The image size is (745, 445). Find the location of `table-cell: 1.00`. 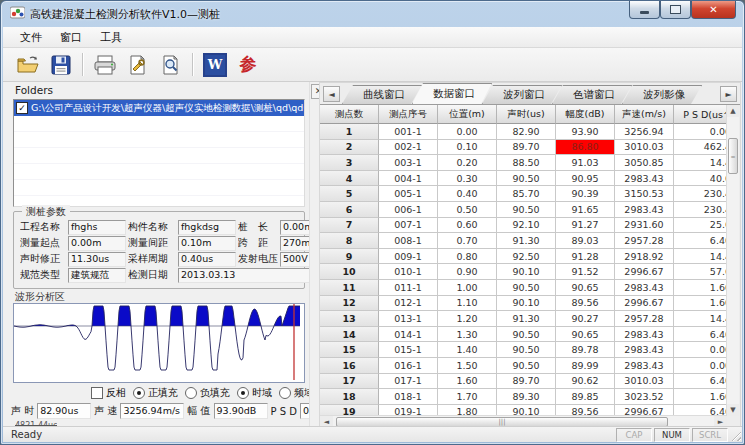

table-cell: 1.00 is located at coordinates (468, 288).